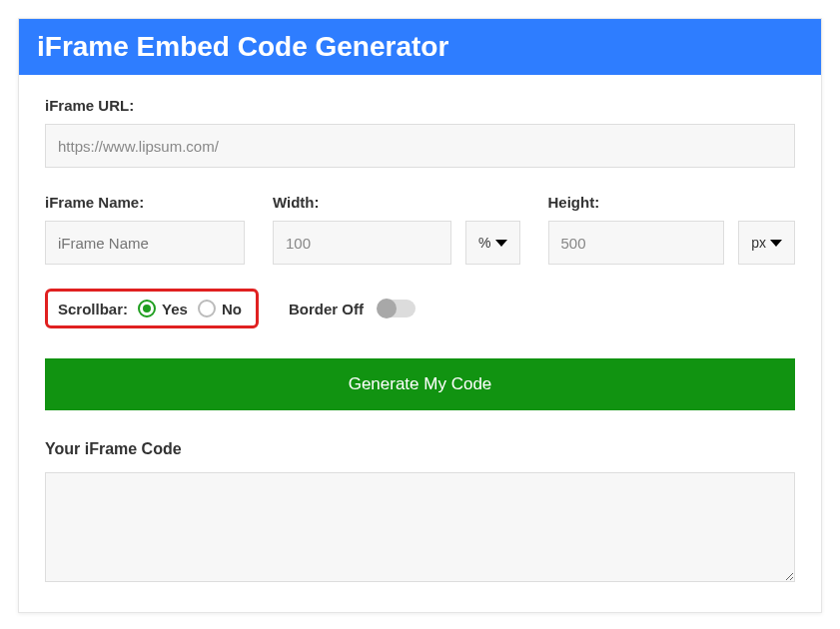 The height and width of the screenshot is (629, 840). Describe the element at coordinates (207, 309) in the screenshot. I see `radio-off-icon` at that location.